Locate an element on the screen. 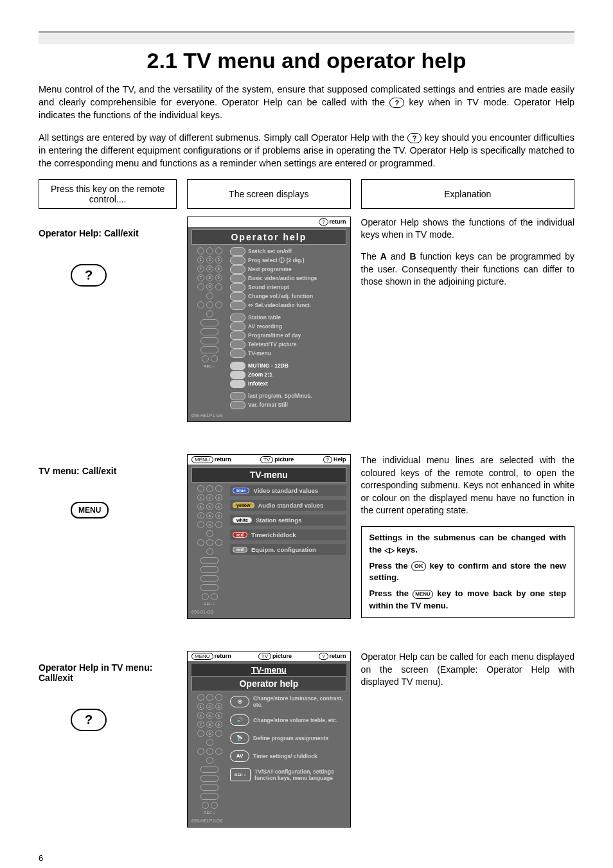 The height and width of the screenshot is (868, 613). row2-screen: MENUreturn TVpicture ?Help TV-menu 123 4… is located at coordinates (269, 536).